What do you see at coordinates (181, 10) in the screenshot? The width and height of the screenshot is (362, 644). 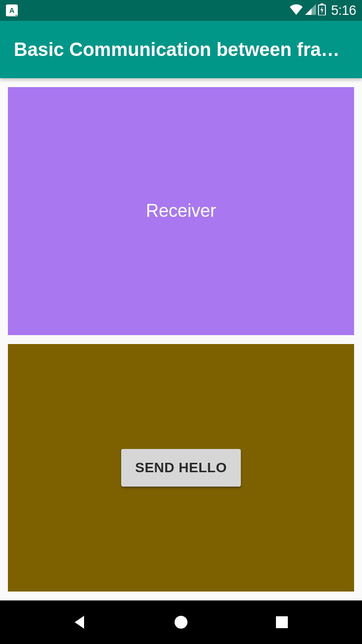 I see `status-bar: A 5:16` at bounding box center [181, 10].